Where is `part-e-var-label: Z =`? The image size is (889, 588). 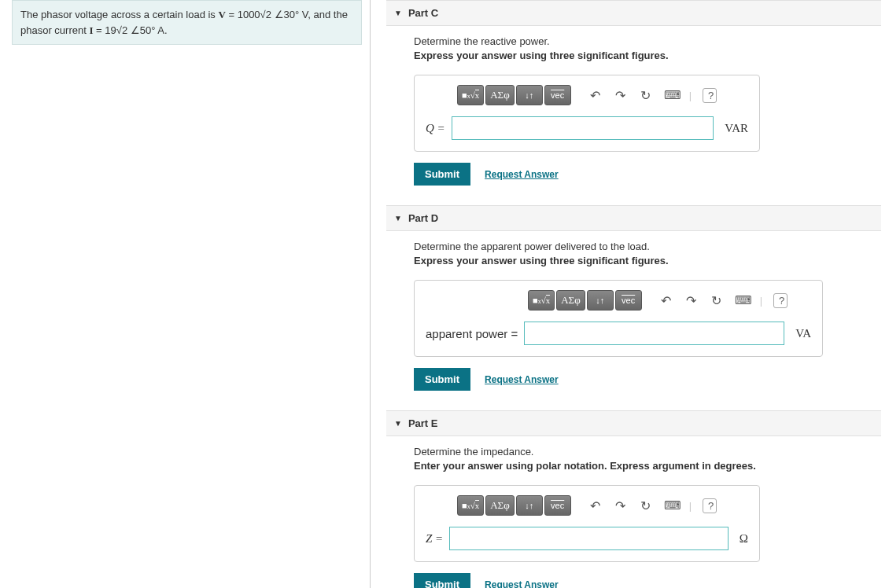
part-e-var-label: Z = is located at coordinates (434, 539).